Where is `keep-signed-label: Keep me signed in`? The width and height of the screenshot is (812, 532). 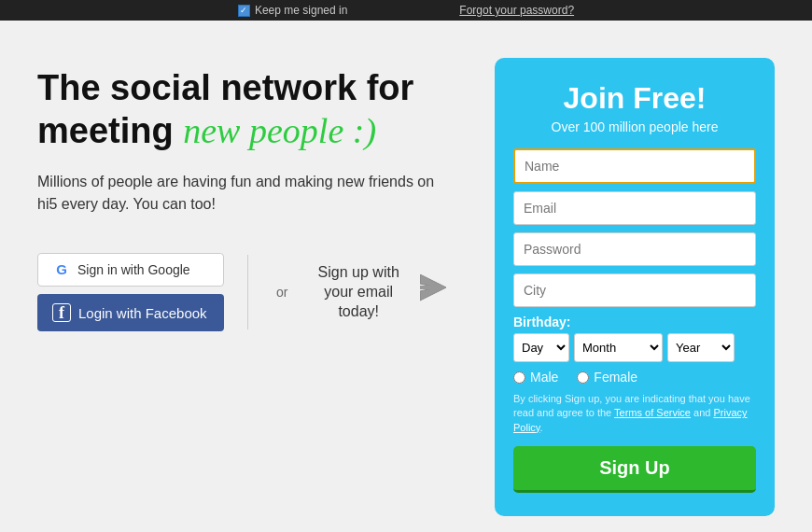
keep-signed-label: Keep me signed in is located at coordinates (301, 10).